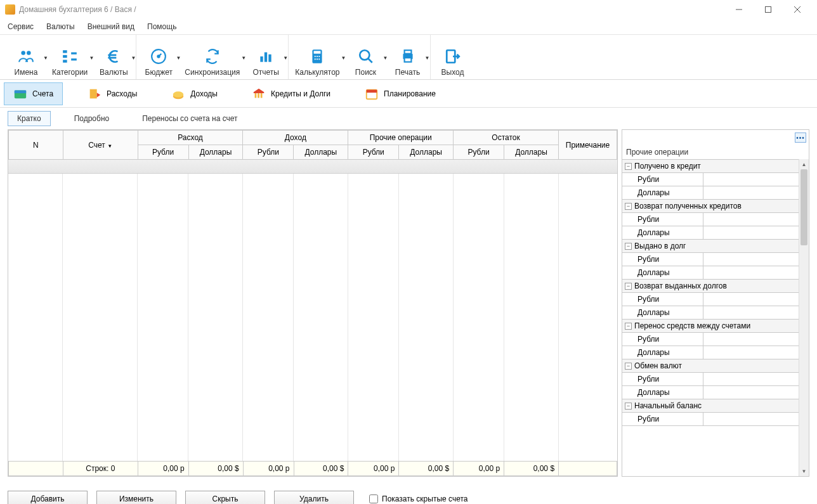 The image size is (817, 504). I want to click on tree-group: −Возврат полученных кредитовРублиДоллары, so click(710, 219).